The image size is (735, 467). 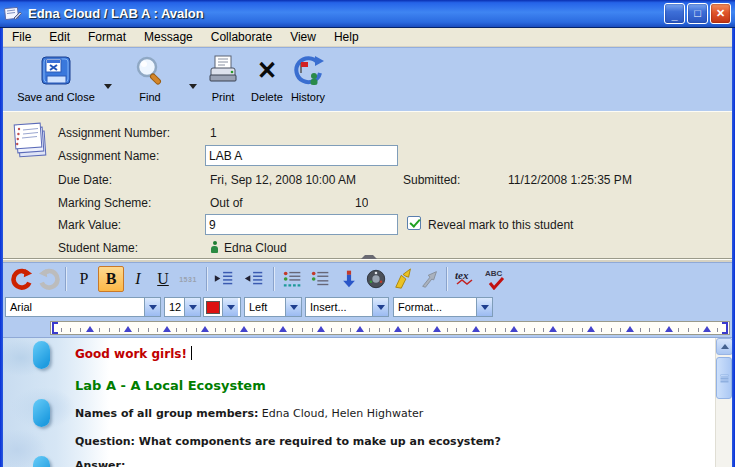 What do you see at coordinates (267, 78) in the screenshot?
I see `delete-button: ✕ Delete` at bounding box center [267, 78].